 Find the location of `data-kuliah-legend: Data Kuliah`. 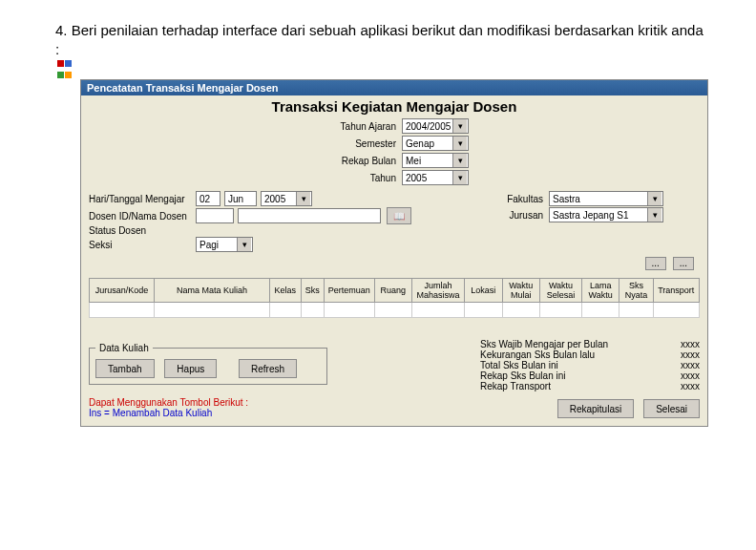

data-kuliah-legend: Data Kuliah is located at coordinates (124, 348).